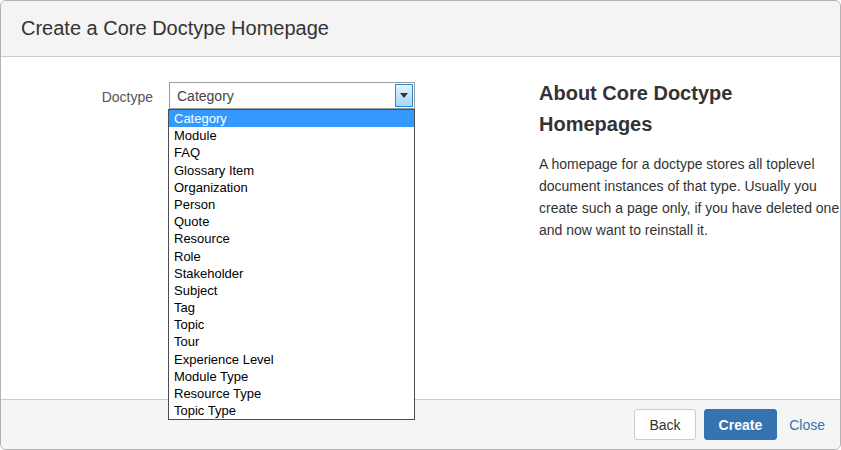  I want to click on doctype-option: Topic Type, so click(292, 410).